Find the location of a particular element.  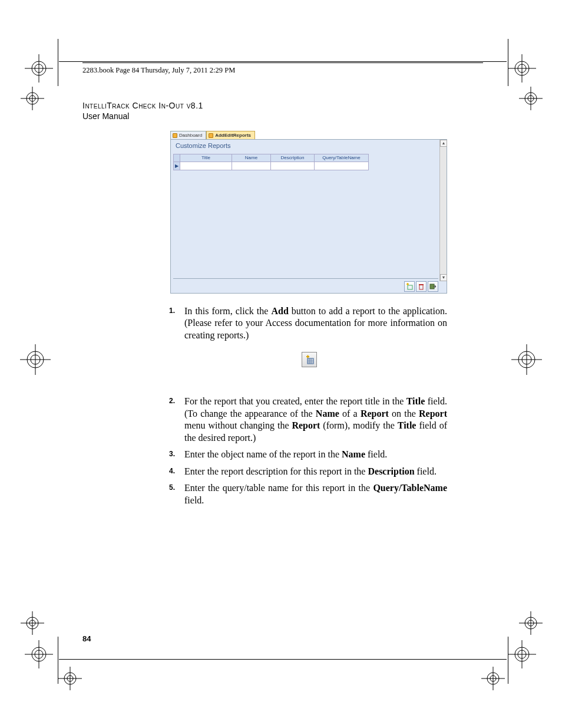

step-number: 4. is located at coordinates (172, 472).